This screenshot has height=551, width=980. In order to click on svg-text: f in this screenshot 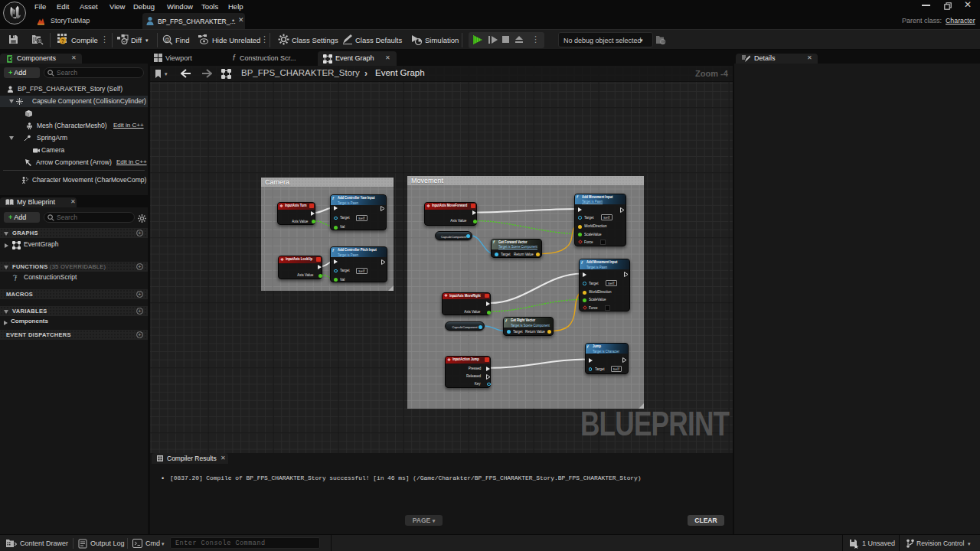, I will do `click(16, 279)`.